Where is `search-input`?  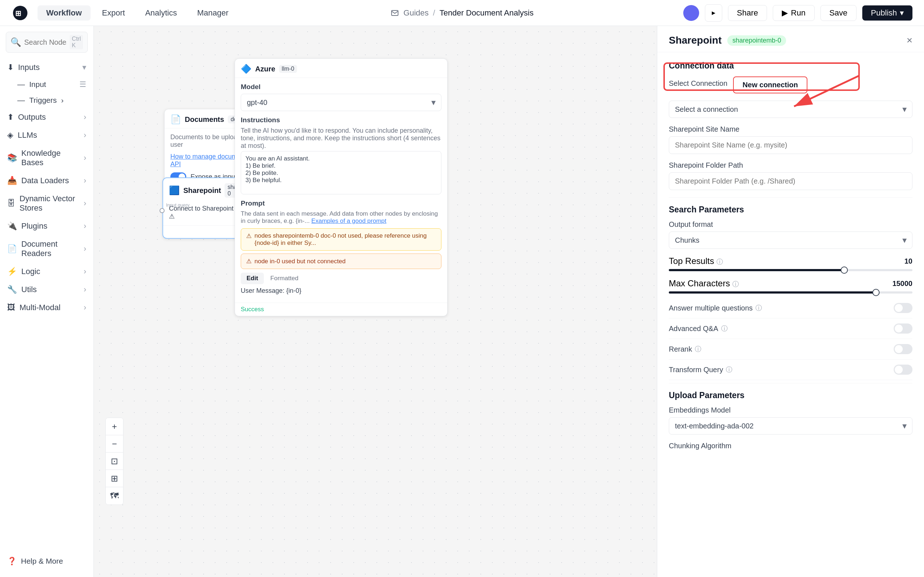
search-input is located at coordinates (45, 42).